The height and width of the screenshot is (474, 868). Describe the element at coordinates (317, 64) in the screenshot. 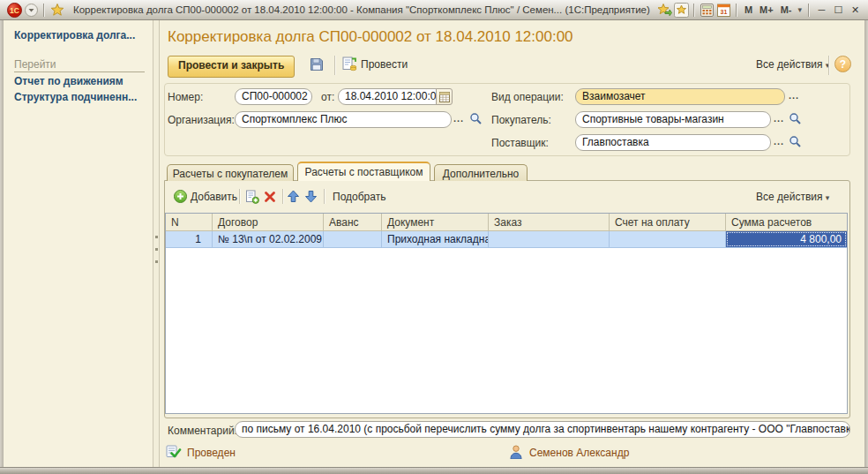

I see `save-button` at that location.